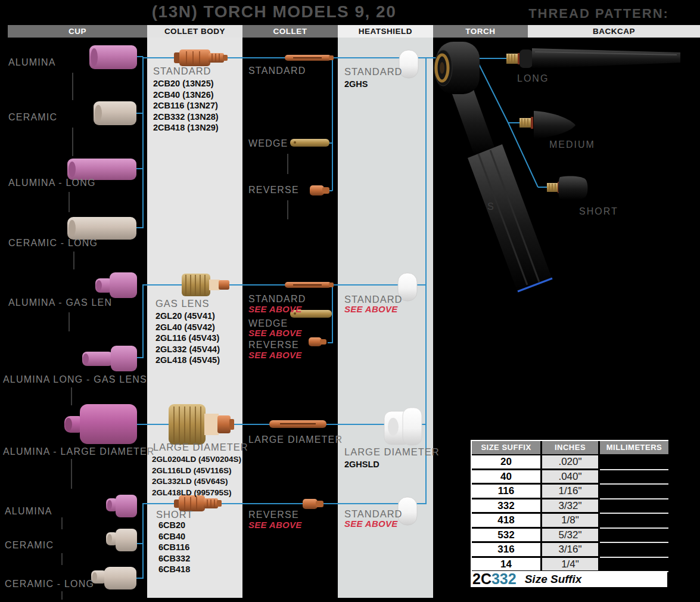 The height and width of the screenshot is (602, 700). What do you see at coordinates (403, 427) in the screenshot?
I see `heatshield-large-diameter-image` at bounding box center [403, 427].